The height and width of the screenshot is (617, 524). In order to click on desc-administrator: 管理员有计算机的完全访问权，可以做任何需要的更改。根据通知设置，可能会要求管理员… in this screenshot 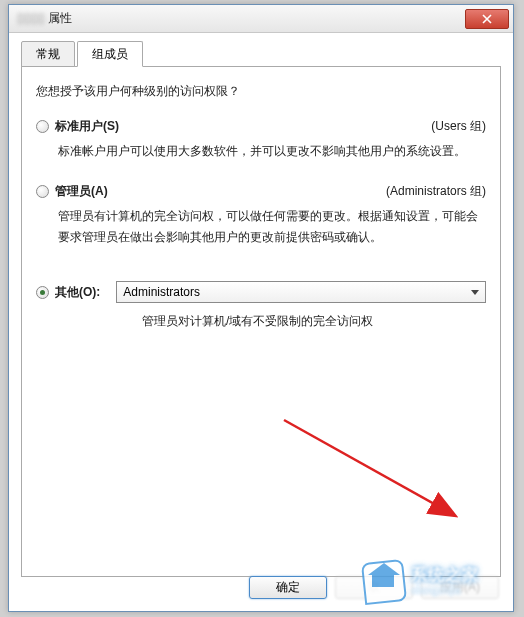, I will do `click(272, 226)`.